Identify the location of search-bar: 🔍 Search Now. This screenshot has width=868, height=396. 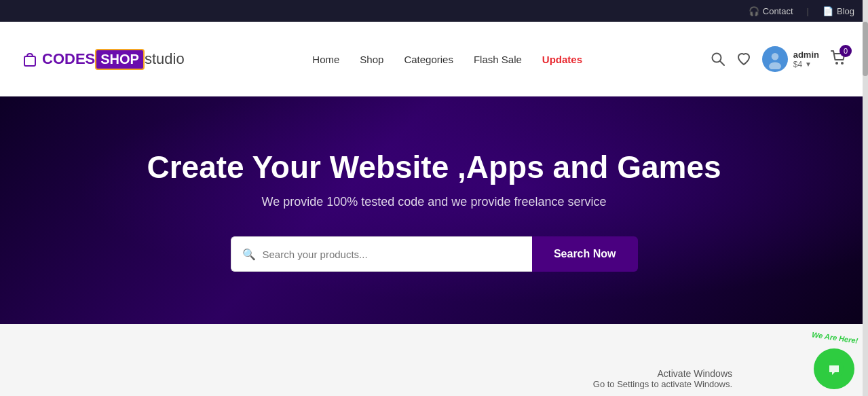
(434, 254).